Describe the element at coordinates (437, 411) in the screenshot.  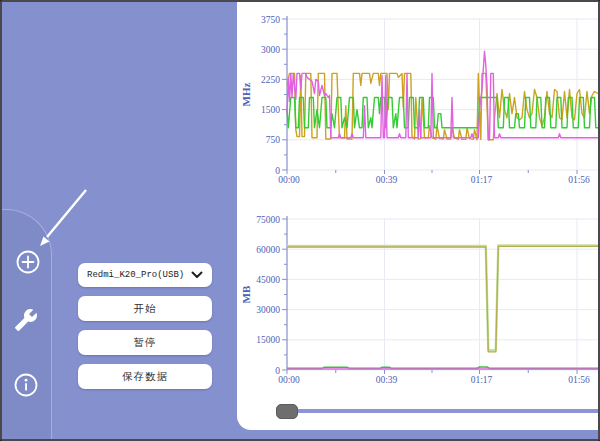
I see `chart-scrollbar-track` at that location.